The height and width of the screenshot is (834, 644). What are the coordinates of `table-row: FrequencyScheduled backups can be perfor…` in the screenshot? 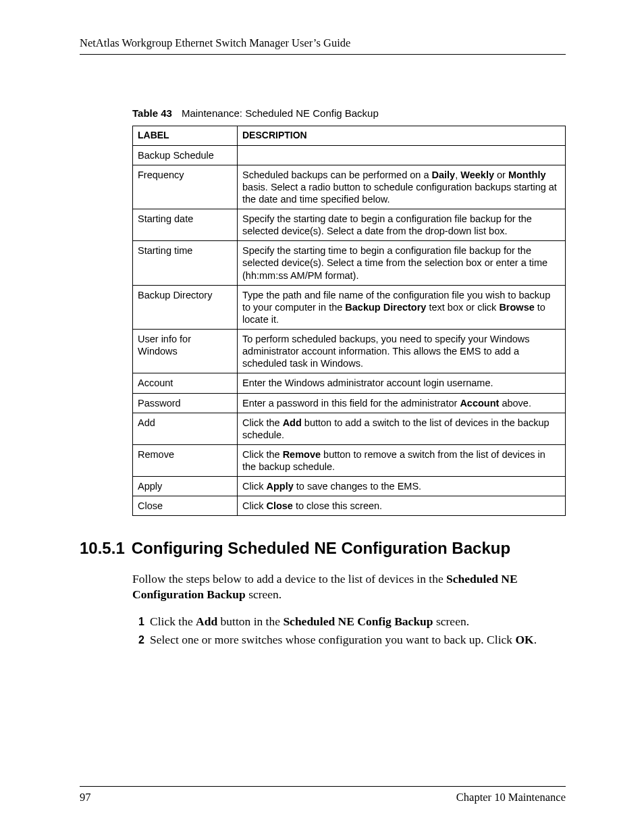 It's located at (350, 186).